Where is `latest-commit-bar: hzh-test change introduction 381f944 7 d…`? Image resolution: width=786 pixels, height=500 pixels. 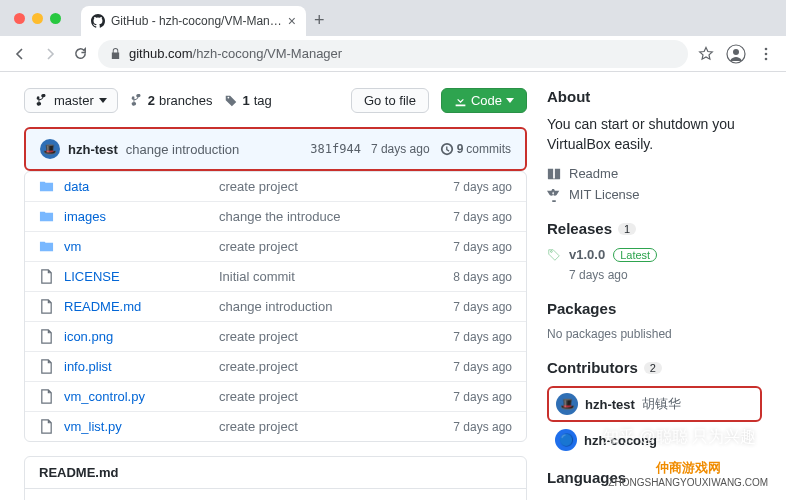 latest-commit-bar: hzh-test change introduction 381f944 7 d… is located at coordinates (276, 149).